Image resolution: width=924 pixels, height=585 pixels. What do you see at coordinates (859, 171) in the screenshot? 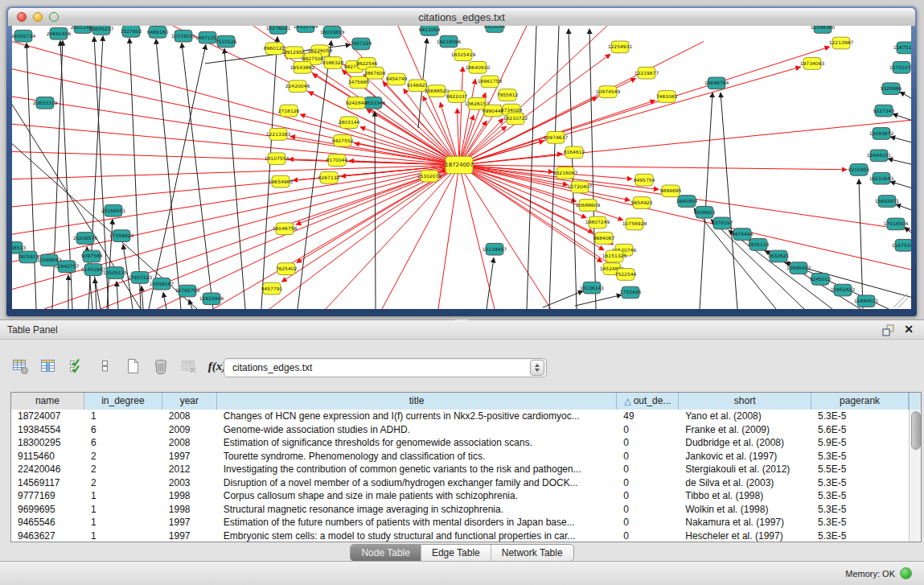
I see `graph-node: 8215955` at bounding box center [859, 171].